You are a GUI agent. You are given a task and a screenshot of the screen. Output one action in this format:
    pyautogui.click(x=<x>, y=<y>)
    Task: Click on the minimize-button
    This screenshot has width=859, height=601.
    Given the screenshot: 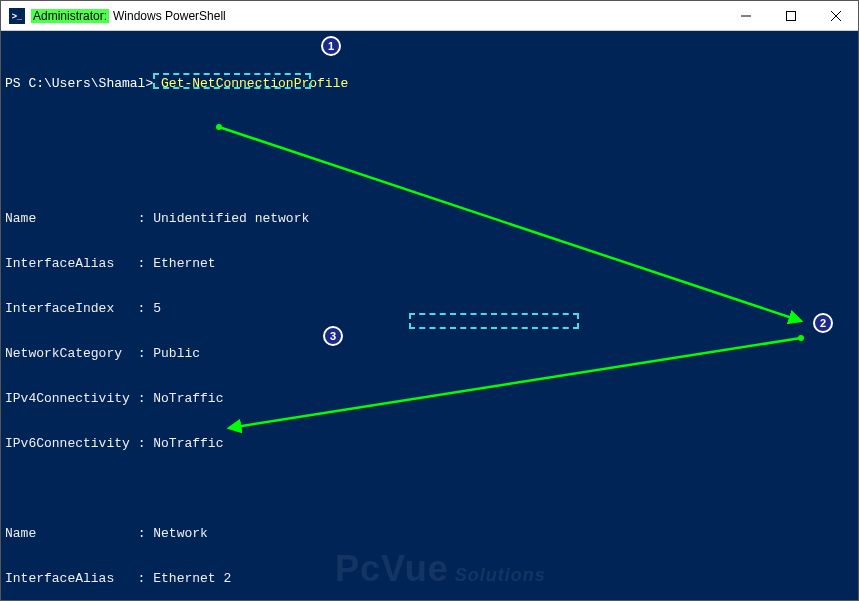 What is the action you would take?
    pyautogui.click(x=746, y=16)
    